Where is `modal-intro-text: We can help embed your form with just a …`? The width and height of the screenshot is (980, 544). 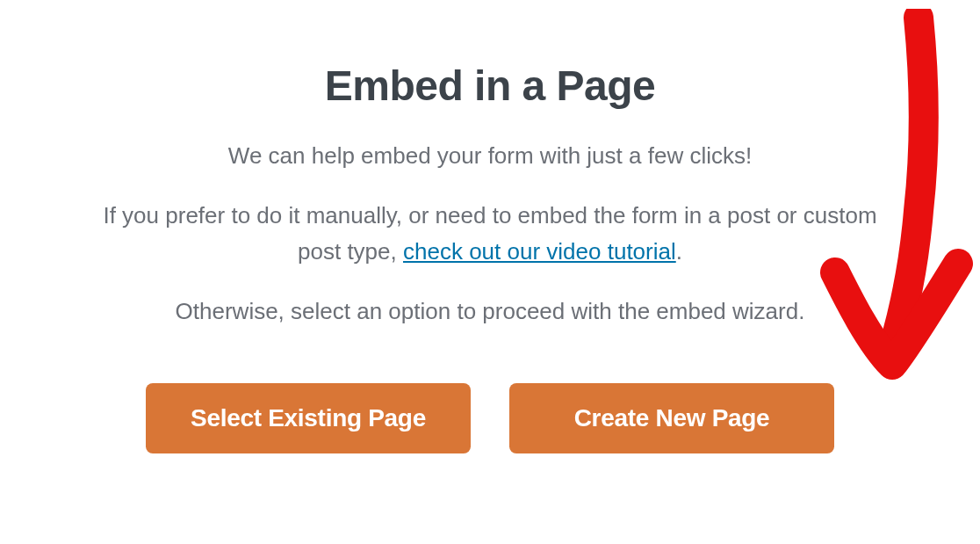 modal-intro-text: We can help embed your form with just a … is located at coordinates (490, 156).